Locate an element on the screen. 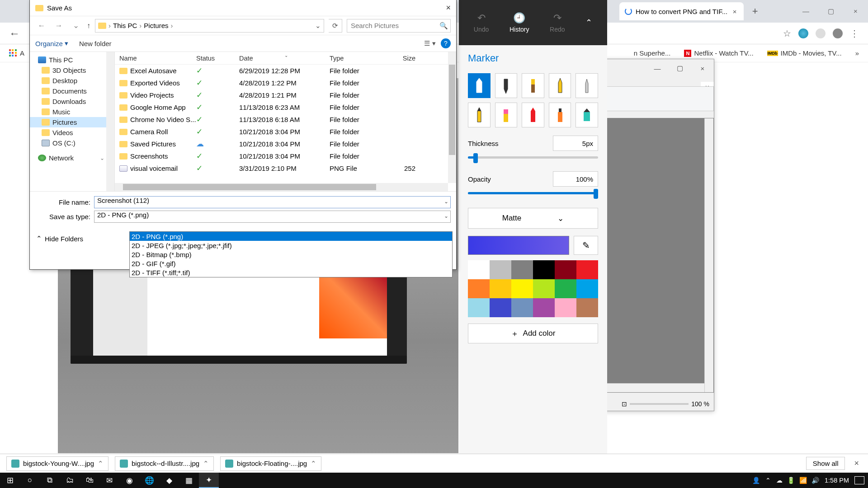 The width and height of the screenshot is (868, 488). download-bar-close-icon: × is located at coordinates (856, 464).